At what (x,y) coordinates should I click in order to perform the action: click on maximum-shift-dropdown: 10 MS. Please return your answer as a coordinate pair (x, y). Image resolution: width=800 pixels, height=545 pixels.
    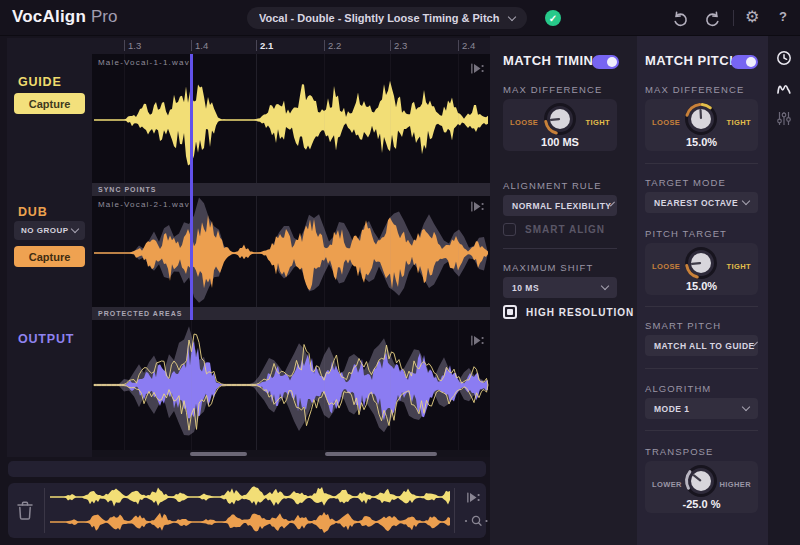
    Looking at the image, I should click on (560, 288).